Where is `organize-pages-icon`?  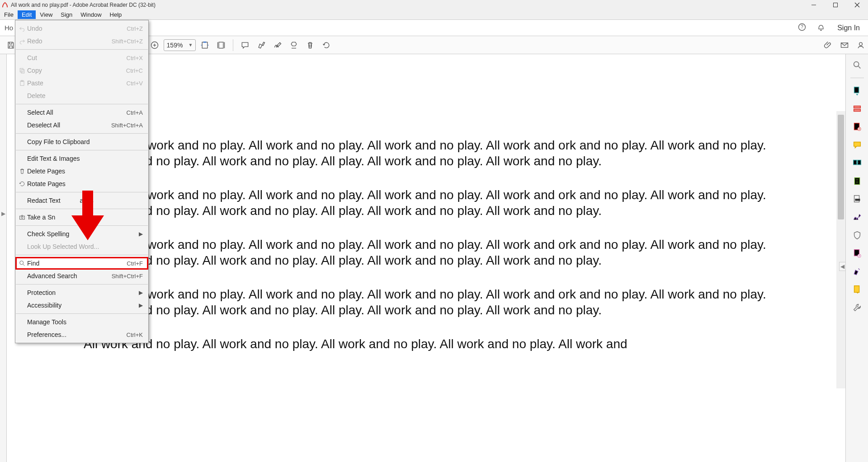 organize-pages-icon is located at coordinates (857, 163).